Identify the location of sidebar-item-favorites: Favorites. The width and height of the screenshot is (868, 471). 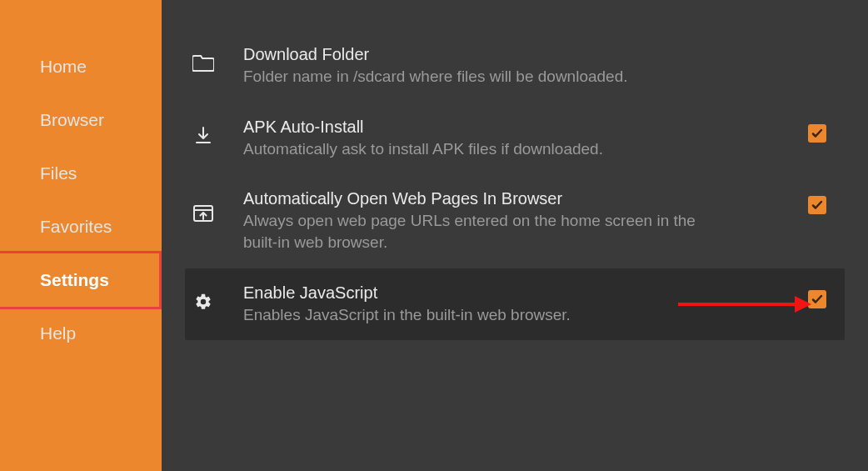
(81, 227).